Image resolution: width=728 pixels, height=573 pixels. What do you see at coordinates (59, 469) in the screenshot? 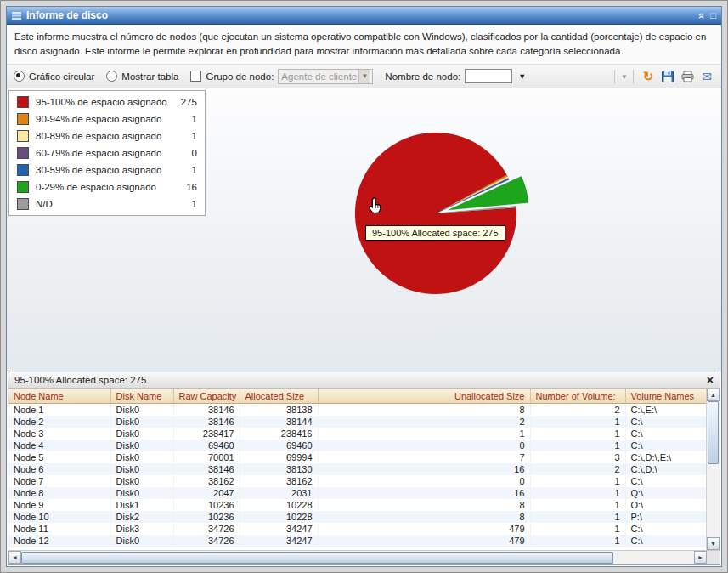
I see `table-cell: Node 6` at bounding box center [59, 469].